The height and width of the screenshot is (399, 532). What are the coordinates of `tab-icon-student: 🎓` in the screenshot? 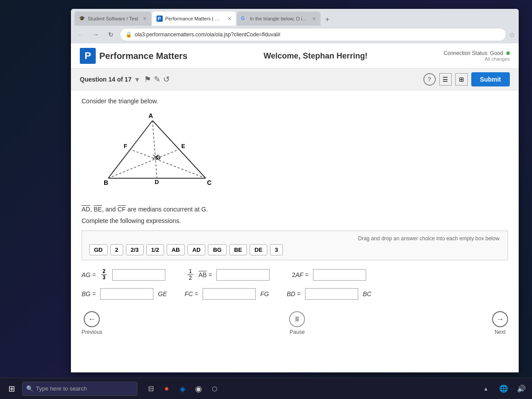 It's located at (82, 19).